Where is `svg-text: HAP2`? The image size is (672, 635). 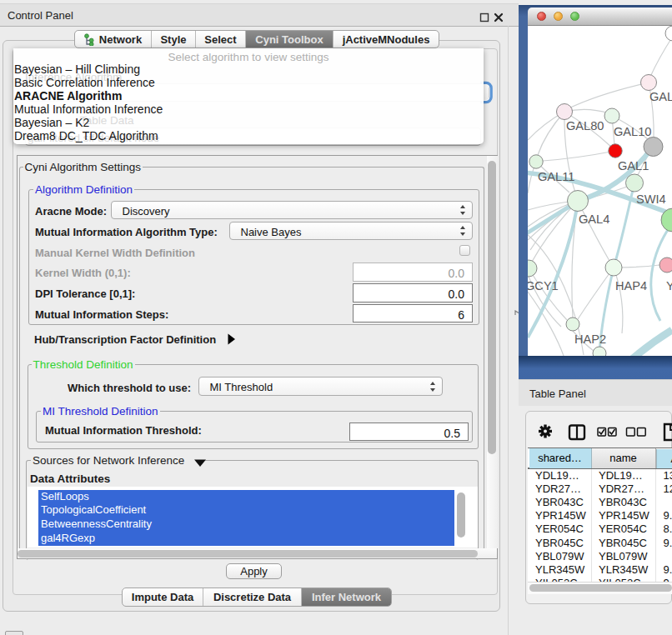
svg-text: HAP2 is located at coordinates (590, 339).